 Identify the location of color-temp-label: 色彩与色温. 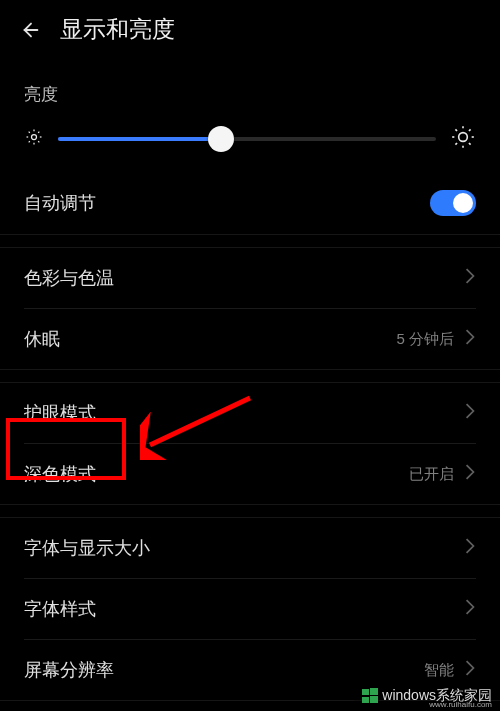
(69, 278).